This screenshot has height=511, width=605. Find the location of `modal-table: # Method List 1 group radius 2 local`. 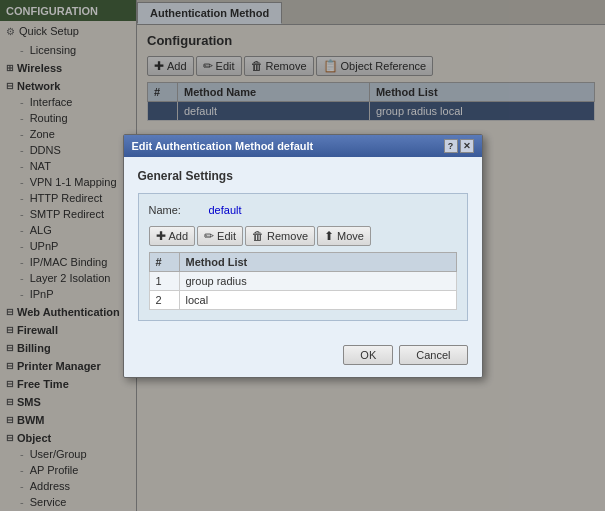

modal-table: # Method List 1 group radius 2 local is located at coordinates (303, 281).